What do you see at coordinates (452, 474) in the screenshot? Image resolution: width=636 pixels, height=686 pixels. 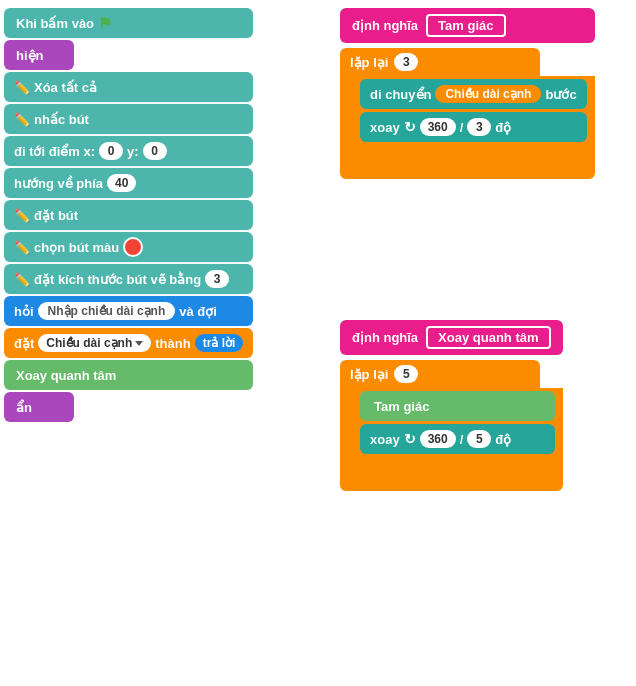 I see `loop-rotate-footer: ↩` at bounding box center [452, 474].